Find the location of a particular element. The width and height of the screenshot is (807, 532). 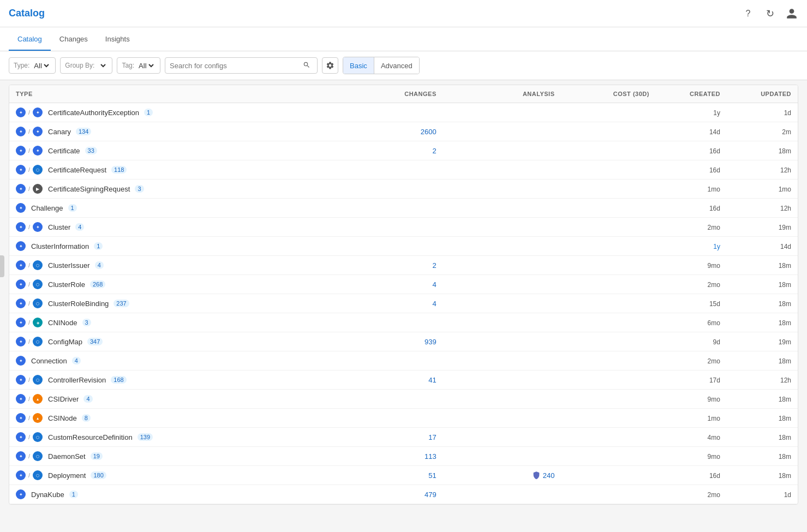

table-row: ✦/⬡DaemonSet191139mo18m is located at coordinates (404, 456).